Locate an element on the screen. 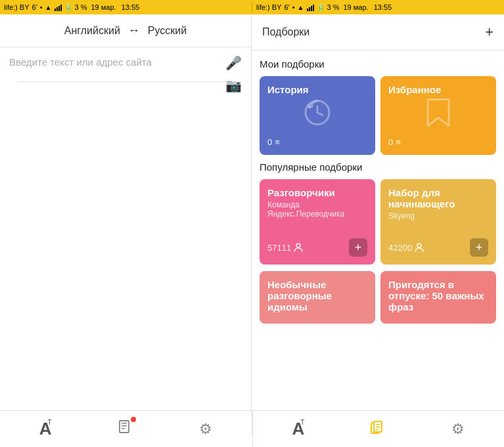  collections-icon is located at coordinates (378, 429).